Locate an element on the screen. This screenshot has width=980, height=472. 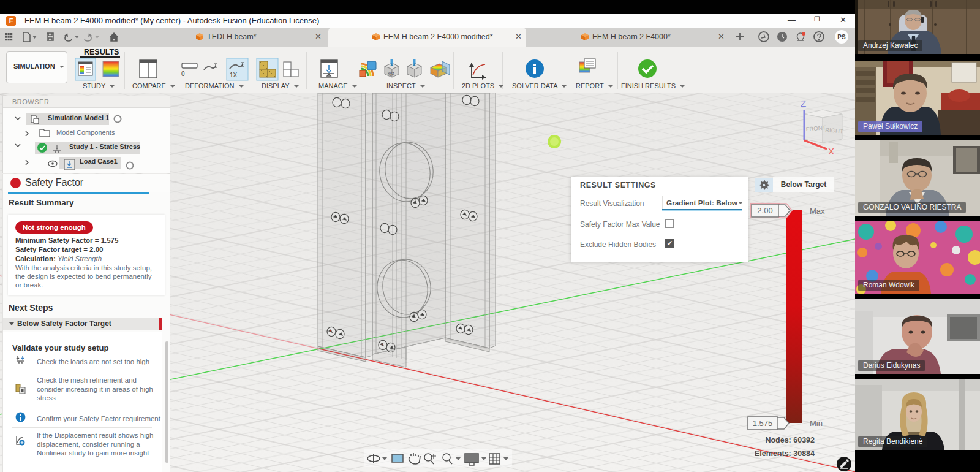
svg-text: xyz is located at coordinates (391, 74).